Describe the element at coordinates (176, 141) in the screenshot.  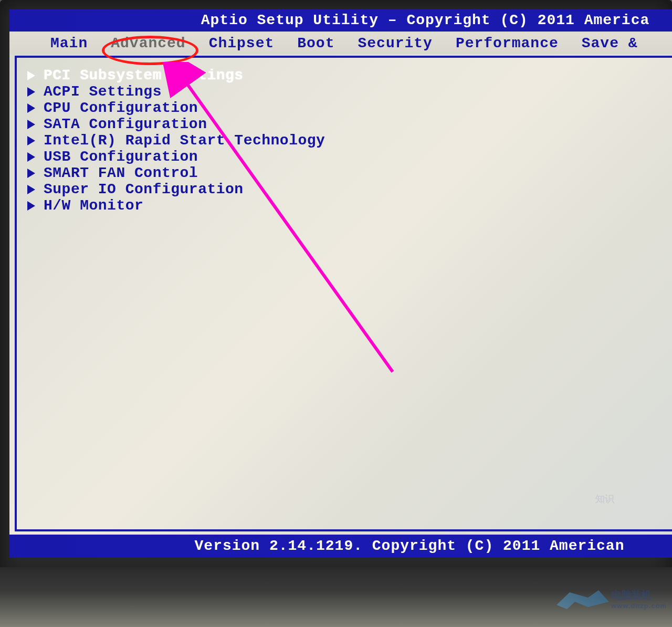
I see `menu-intel-rapid-start: Intel(R) Rapid Start Technology` at that location.